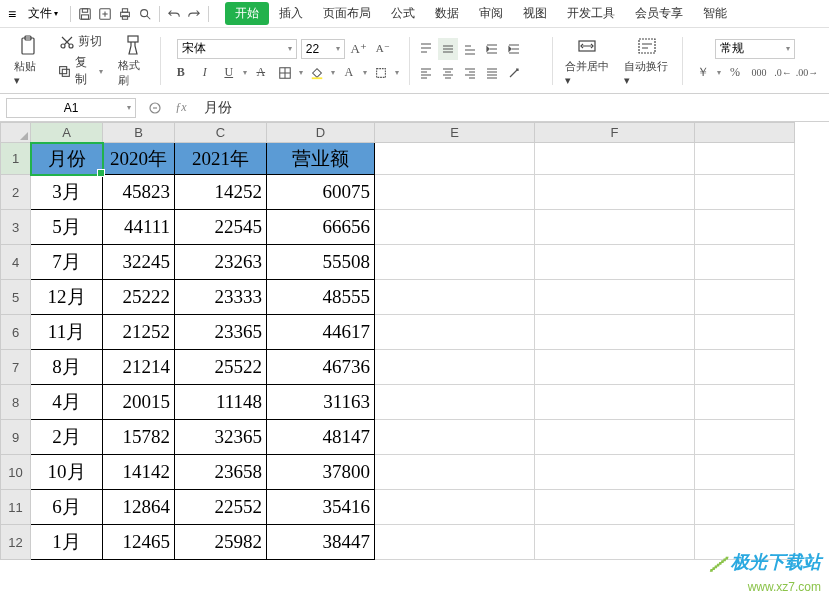 The width and height of the screenshot is (829, 598). What do you see at coordinates (221, 508) in the screenshot?
I see `cell: 22552` at bounding box center [221, 508].